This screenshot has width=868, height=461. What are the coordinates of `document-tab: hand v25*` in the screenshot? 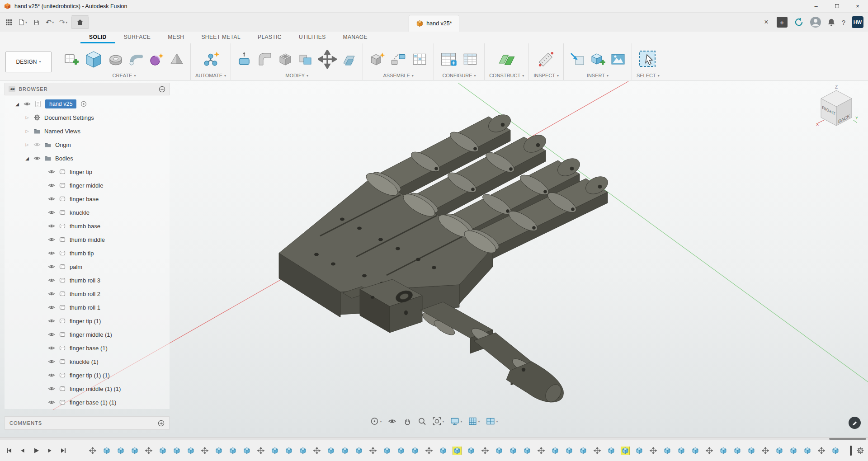 It's located at (434, 24).